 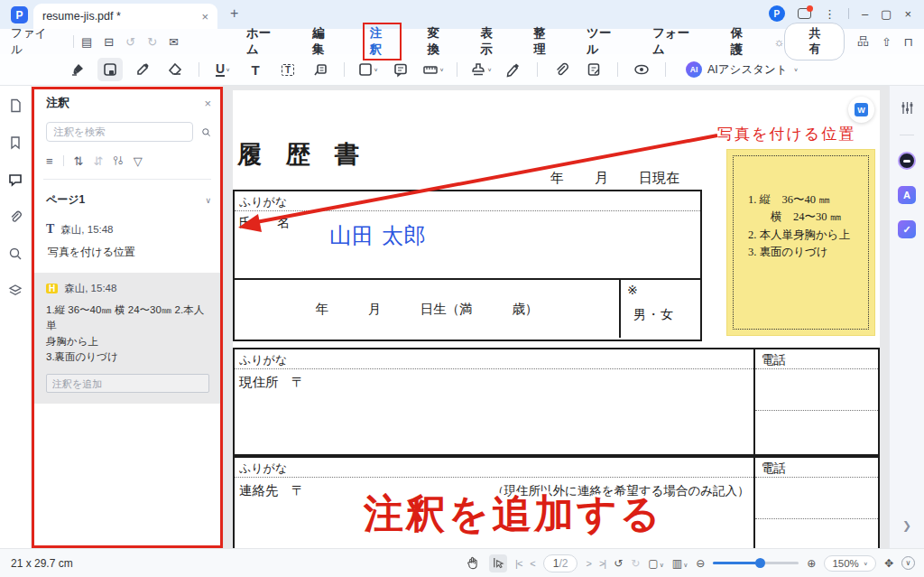 I want to click on last-page-icon: >|, so click(x=603, y=563).